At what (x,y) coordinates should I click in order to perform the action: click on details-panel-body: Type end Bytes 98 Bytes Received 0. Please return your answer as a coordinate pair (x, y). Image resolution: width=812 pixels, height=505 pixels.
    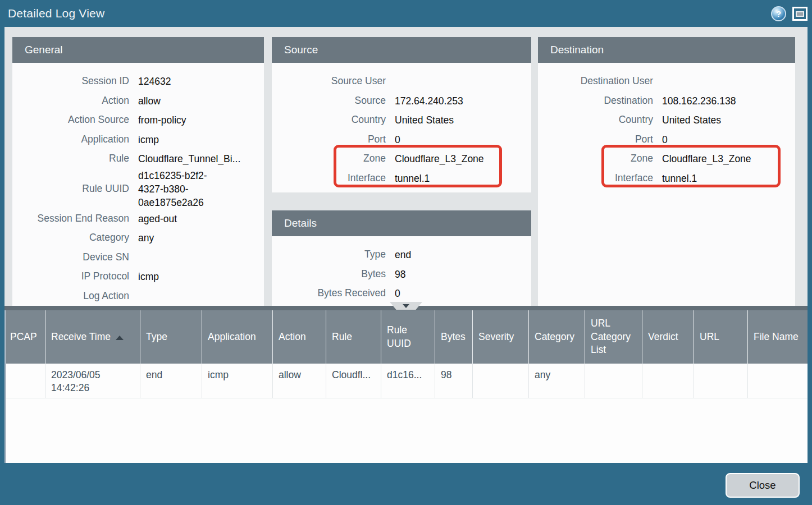
    Looking at the image, I should click on (402, 271).